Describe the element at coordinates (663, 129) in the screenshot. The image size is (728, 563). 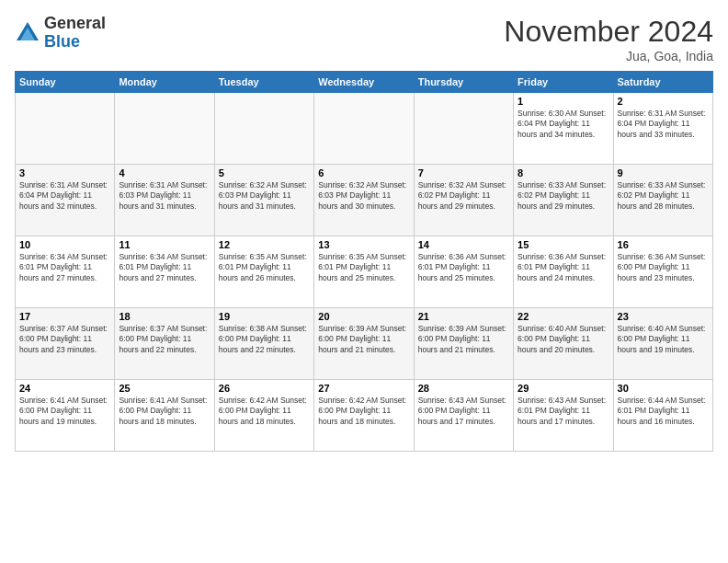
I see `calendar-cell: 2Sunrise: 6:31 AM Sunset: 6:04 PM Daylig…` at that location.